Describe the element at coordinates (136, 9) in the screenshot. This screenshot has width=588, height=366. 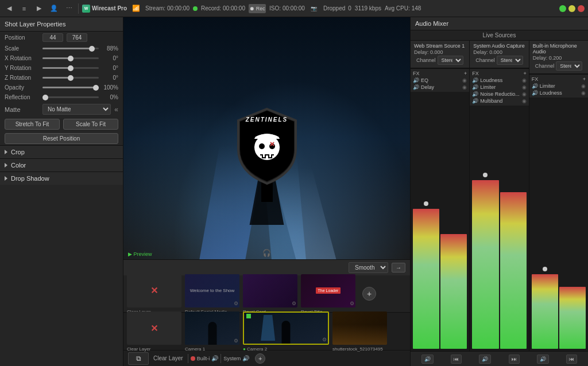
I see `wifi-icon: 📶` at that location.